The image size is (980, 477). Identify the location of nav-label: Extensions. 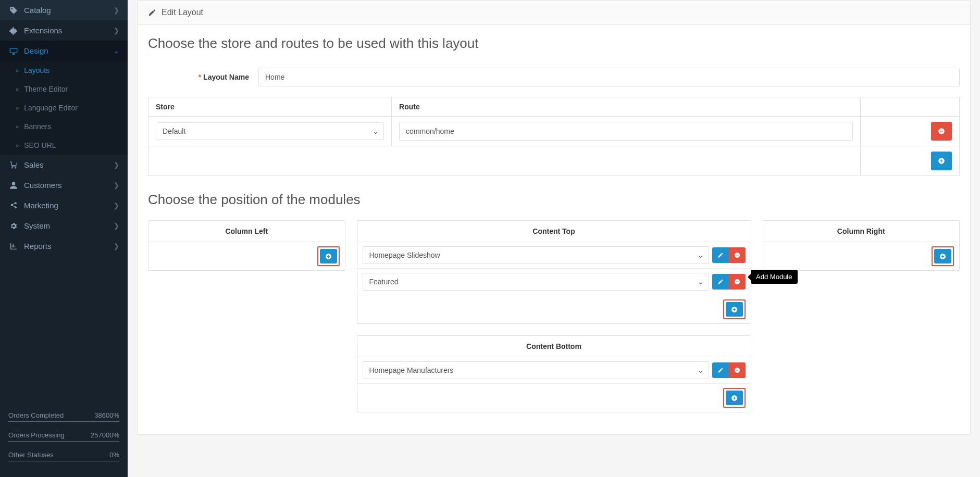
(43, 30).